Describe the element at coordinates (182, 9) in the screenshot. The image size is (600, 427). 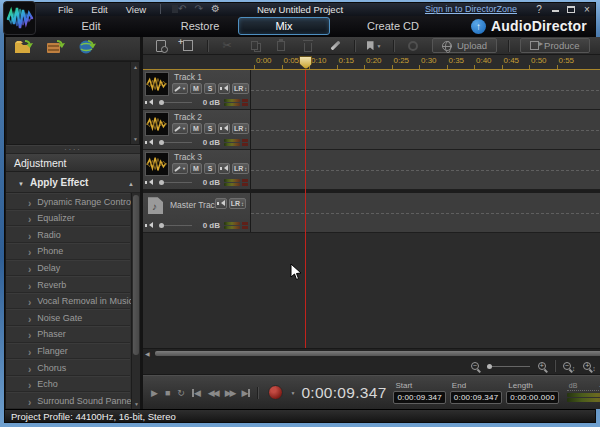
I see `undo-icon` at that location.